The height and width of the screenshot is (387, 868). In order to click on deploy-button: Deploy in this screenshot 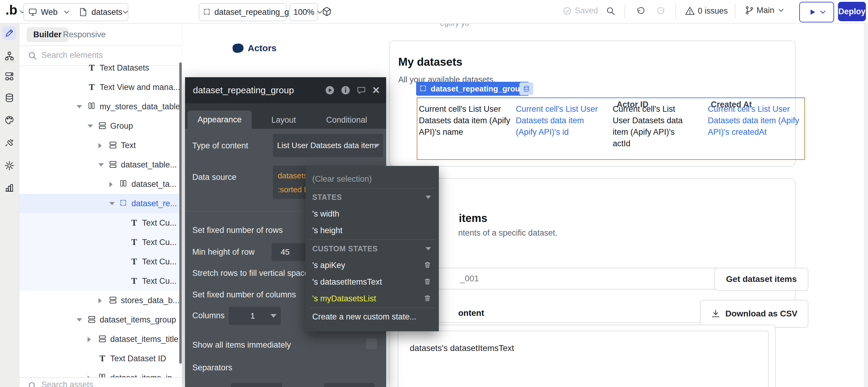, I will do `click(852, 11)`.